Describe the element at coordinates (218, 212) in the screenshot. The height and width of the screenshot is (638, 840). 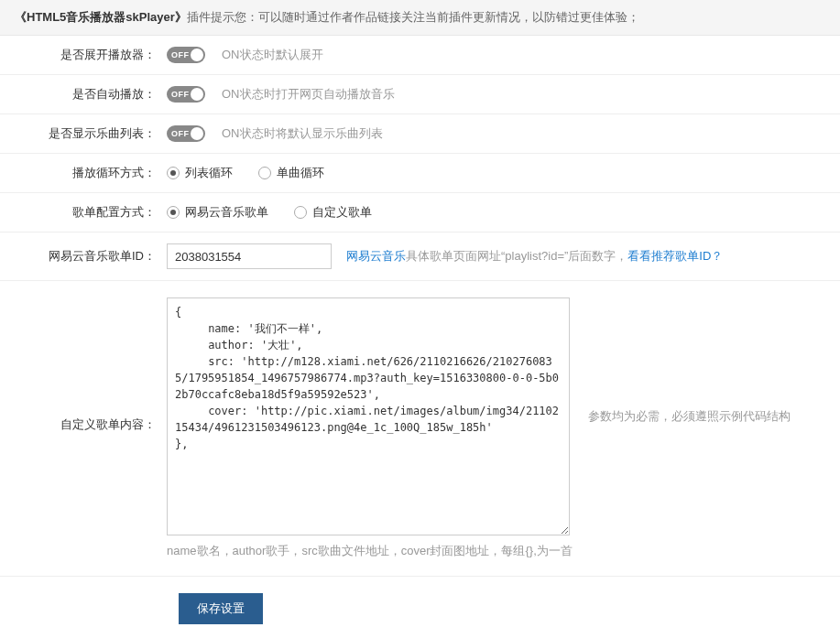
I see `radio-source-netease: 网易云音乐歌单` at that location.